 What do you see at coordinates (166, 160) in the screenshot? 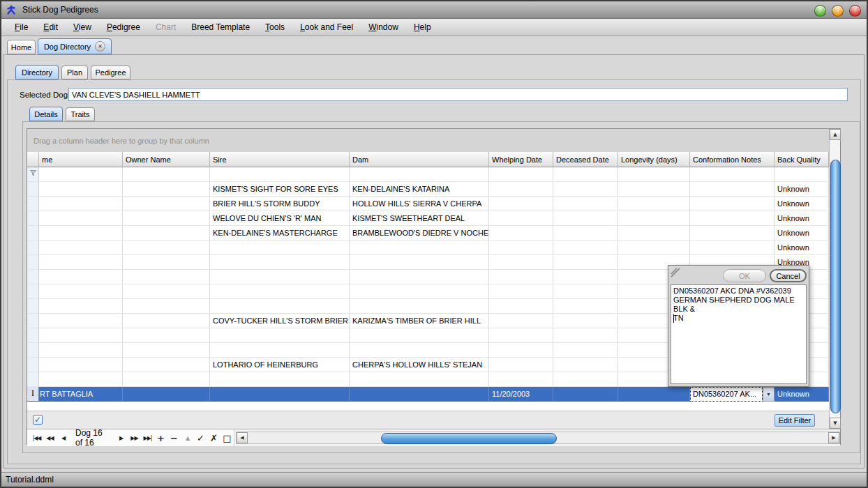
I see `header-owner-name: Owner Name` at bounding box center [166, 160].